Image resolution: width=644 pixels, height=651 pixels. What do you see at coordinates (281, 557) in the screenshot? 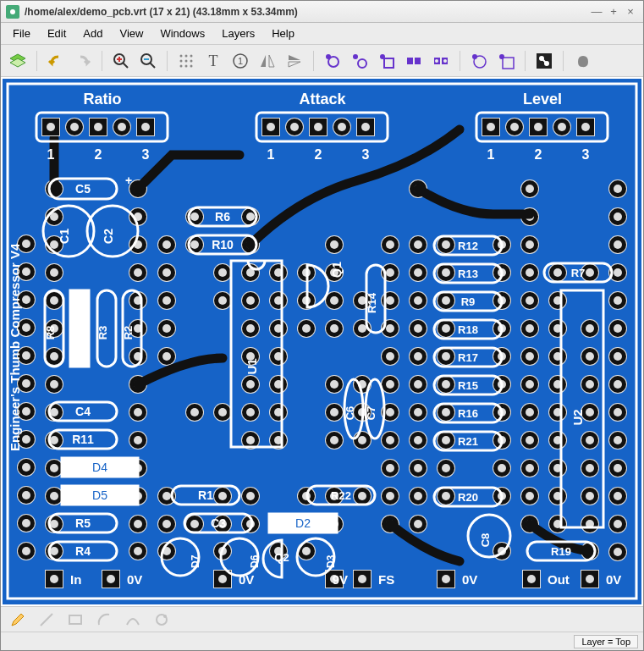
I see `svg-text: Q2` at bounding box center [281, 557].